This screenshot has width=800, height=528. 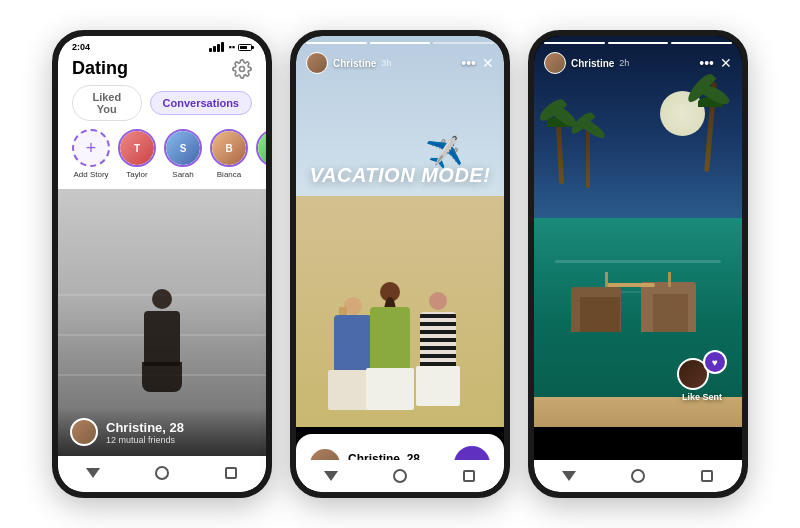 What do you see at coordinates (183, 148) in the screenshot?
I see `sarah-avatar: S` at bounding box center [183, 148].